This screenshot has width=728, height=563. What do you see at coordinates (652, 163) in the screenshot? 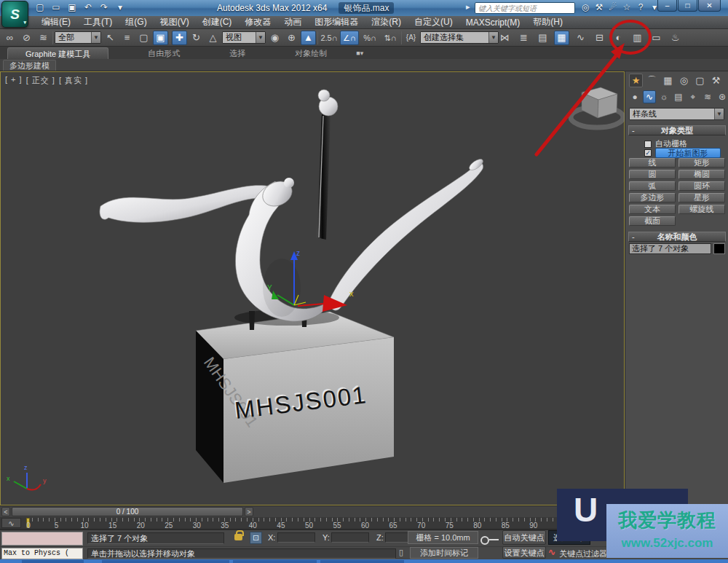
I see `shape-button: 线` at bounding box center [652, 163].